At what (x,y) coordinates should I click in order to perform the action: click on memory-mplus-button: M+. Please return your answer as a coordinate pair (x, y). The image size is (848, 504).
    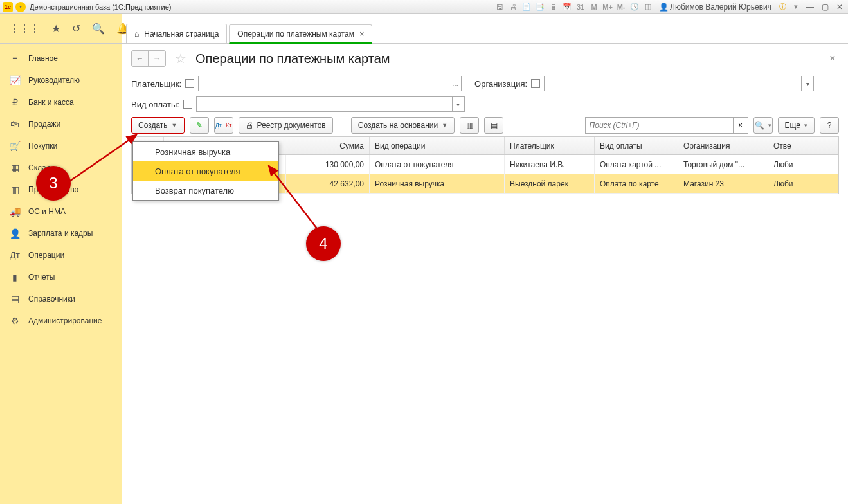
    Looking at the image, I should click on (608, 7).